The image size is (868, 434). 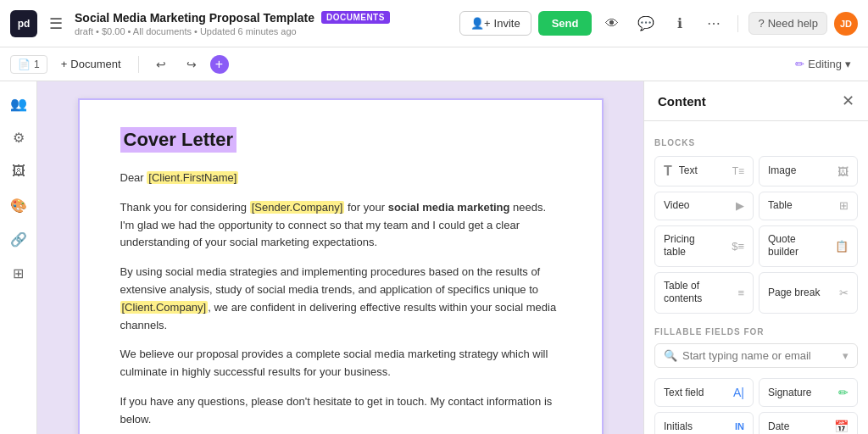 I want to click on thank-you-para: Thank you for considering [Sender.Compan…, so click(x=341, y=225).